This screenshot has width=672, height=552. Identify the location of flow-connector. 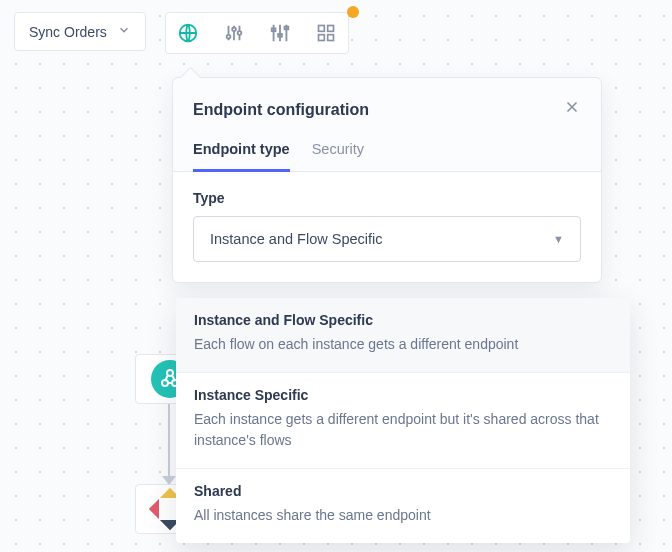
(169, 444).